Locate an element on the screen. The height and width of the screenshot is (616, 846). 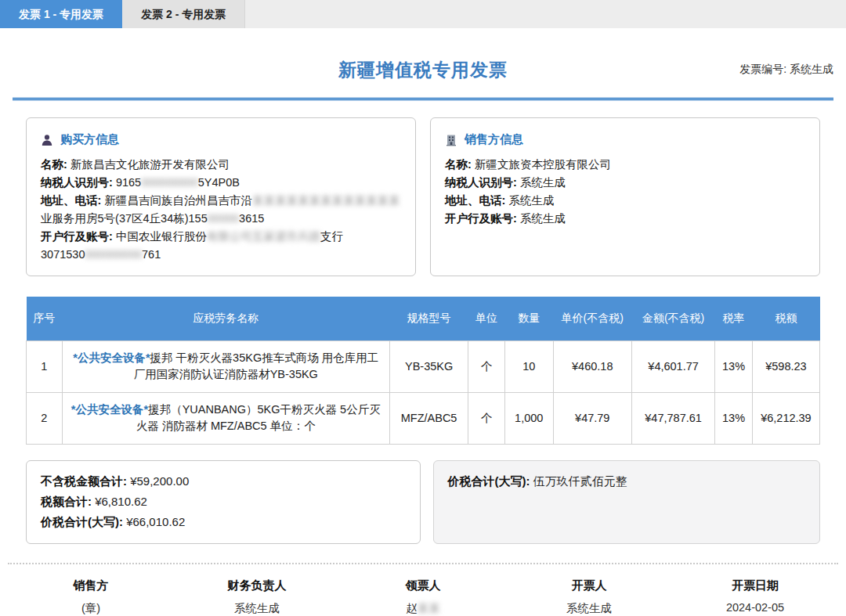
signature-footer: 销售方 (章) 财务负责人 系统生成 领票人 赵某某 开票人 系统生成 开票日期… is located at coordinates (423, 589).